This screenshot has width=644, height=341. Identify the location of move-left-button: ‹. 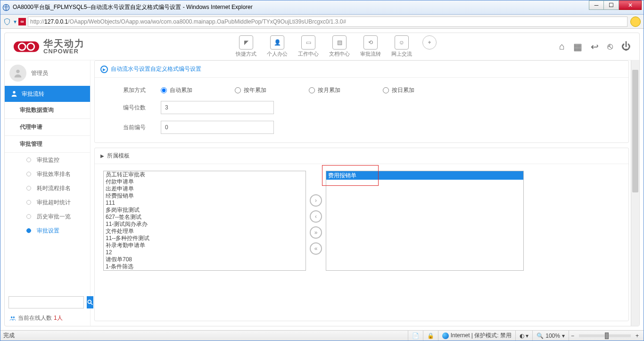
(316, 216).